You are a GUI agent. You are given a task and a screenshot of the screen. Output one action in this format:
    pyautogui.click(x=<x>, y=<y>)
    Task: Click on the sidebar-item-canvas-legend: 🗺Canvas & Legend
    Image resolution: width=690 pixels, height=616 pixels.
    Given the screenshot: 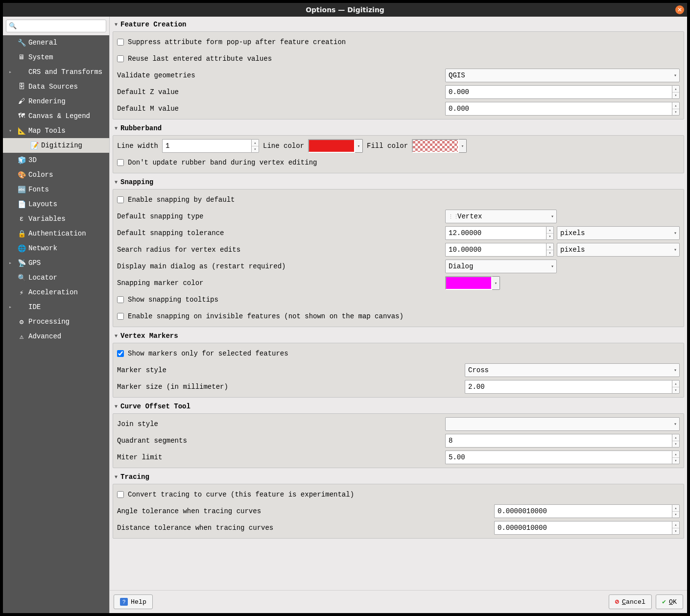 What is the action you would take?
    pyautogui.click(x=56, y=116)
    